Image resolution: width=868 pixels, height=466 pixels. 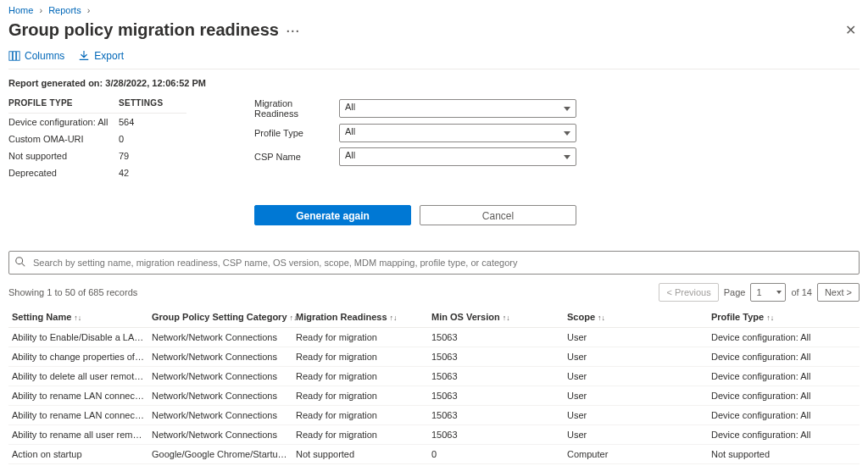 What do you see at coordinates (64, 122) in the screenshot?
I see `summary-row-label: Device configuration: All` at bounding box center [64, 122].